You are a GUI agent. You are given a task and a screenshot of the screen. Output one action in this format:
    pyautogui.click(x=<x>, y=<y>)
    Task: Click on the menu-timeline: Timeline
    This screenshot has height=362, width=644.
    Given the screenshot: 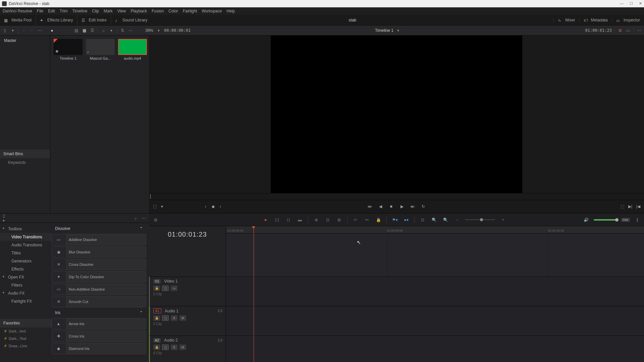 What is the action you would take?
    pyautogui.click(x=80, y=11)
    